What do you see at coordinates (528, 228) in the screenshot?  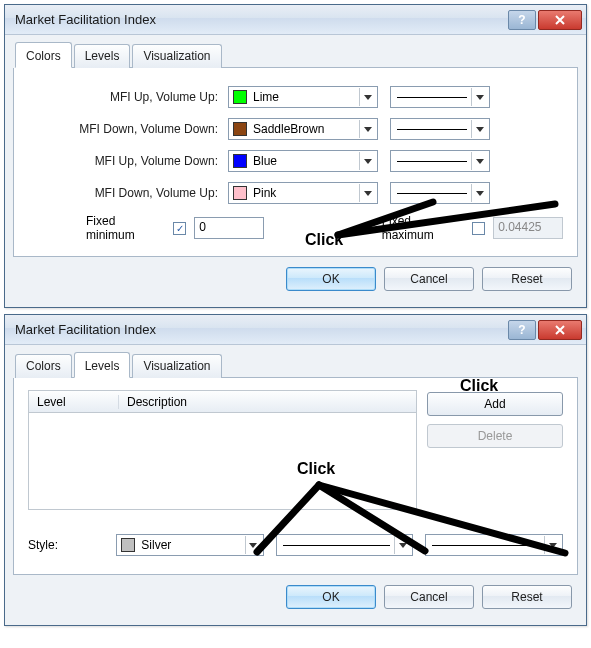 I see `fixed-max-input: 0.04425` at bounding box center [528, 228].